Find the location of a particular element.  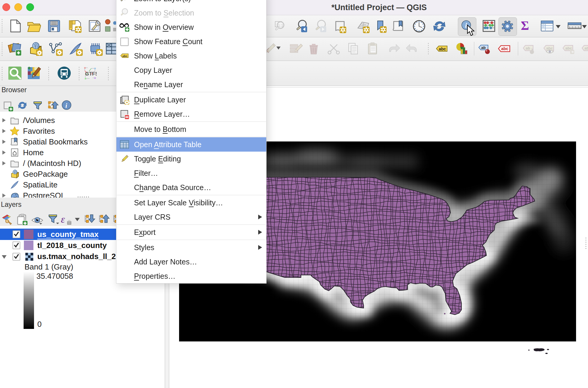

svg-text: i is located at coordinates (66, 106).